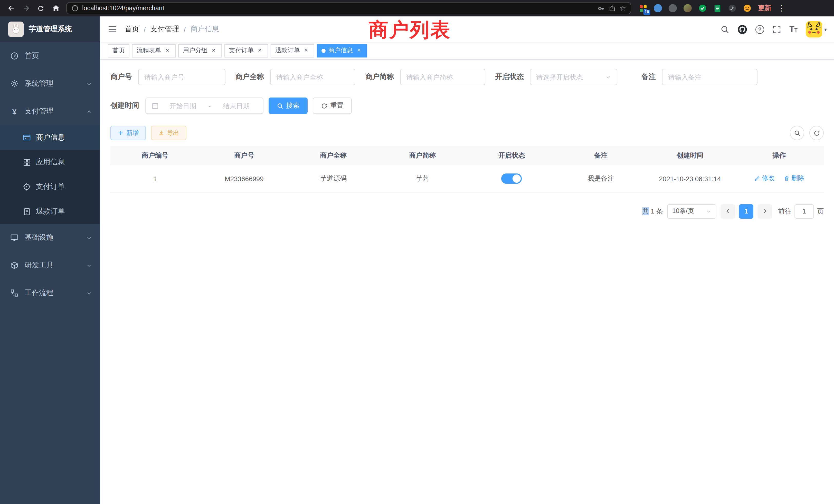  What do you see at coordinates (182, 77) in the screenshot?
I see `merchant-no-input` at bounding box center [182, 77].